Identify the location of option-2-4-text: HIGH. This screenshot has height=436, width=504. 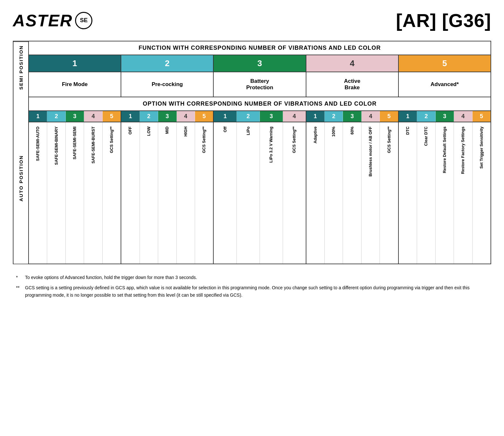
(186, 131).